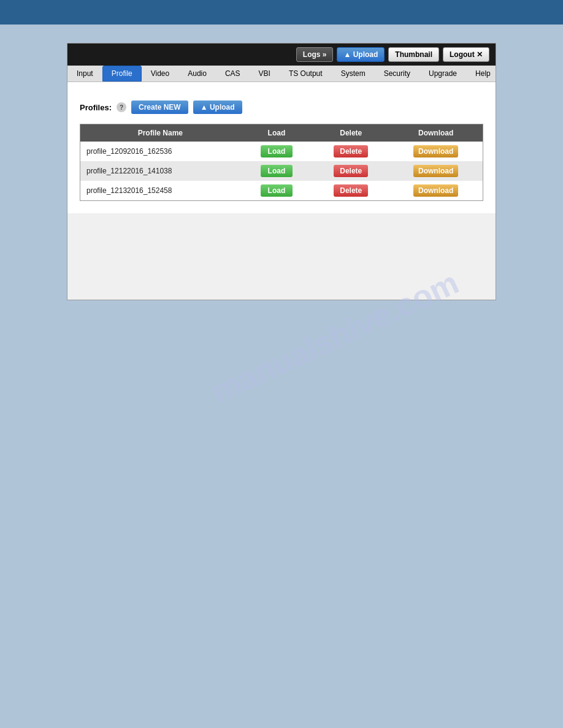  What do you see at coordinates (282, 12) in the screenshot?
I see `top-bar` at bounding box center [282, 12].